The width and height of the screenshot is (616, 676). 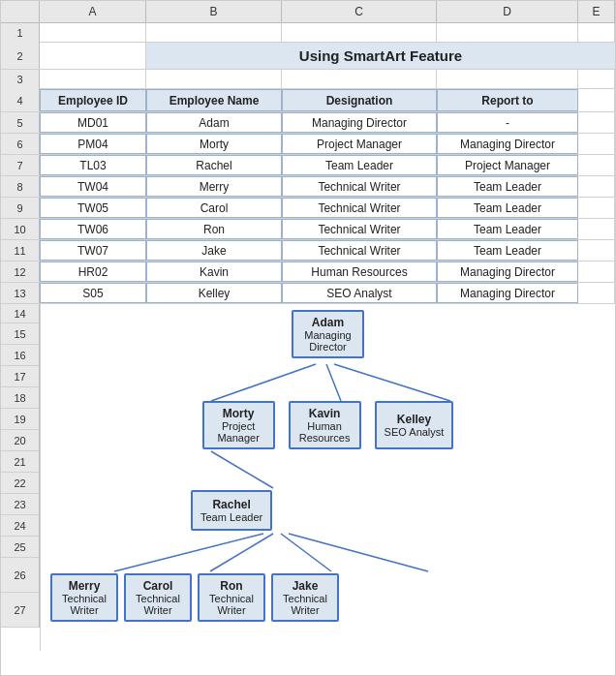 I want to click on cell-11d: Technical Writer, so click(x=359, y=250).